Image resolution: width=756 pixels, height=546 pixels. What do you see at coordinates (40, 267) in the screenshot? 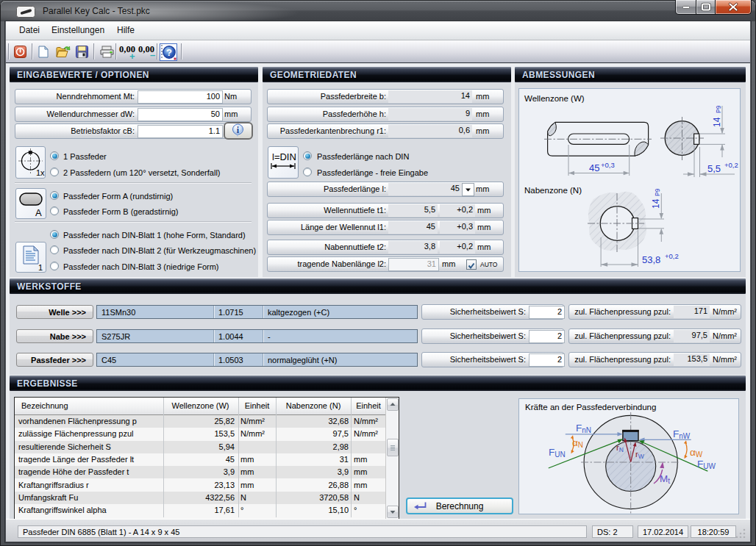
I see `svg-text: 1` at bounding box center [40, 267].